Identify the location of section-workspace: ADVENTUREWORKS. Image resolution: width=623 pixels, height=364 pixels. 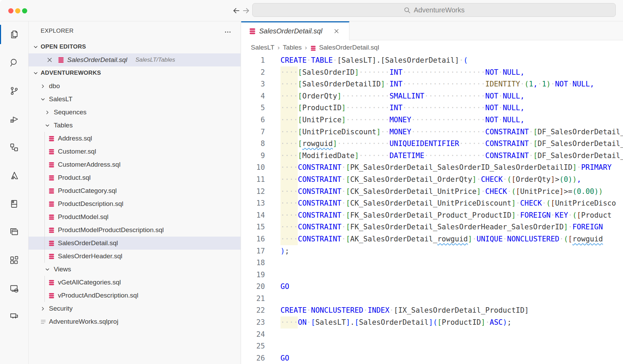
(134, 73).